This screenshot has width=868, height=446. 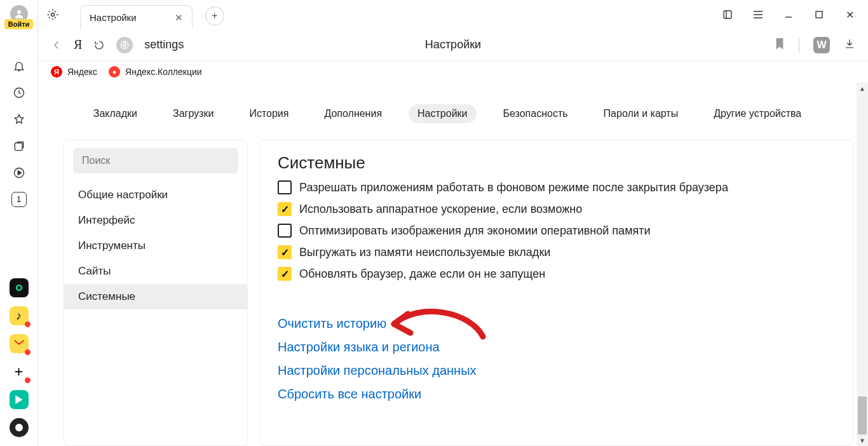 What do you see at coordinates (556, 324) in the screenshot?
I see `link-clear-history: Очистить историю` at bounding box center [556, 324].